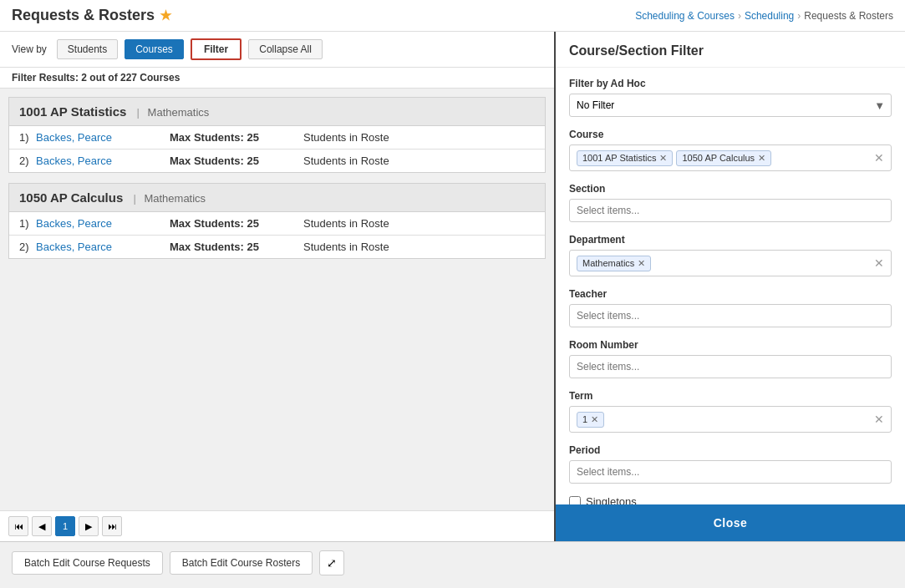 The width and height of the screenshot is (905, 588). Describe the element at coordinates (332, 563) in the screenshot. I see `expand-button: ⤢` at that location.